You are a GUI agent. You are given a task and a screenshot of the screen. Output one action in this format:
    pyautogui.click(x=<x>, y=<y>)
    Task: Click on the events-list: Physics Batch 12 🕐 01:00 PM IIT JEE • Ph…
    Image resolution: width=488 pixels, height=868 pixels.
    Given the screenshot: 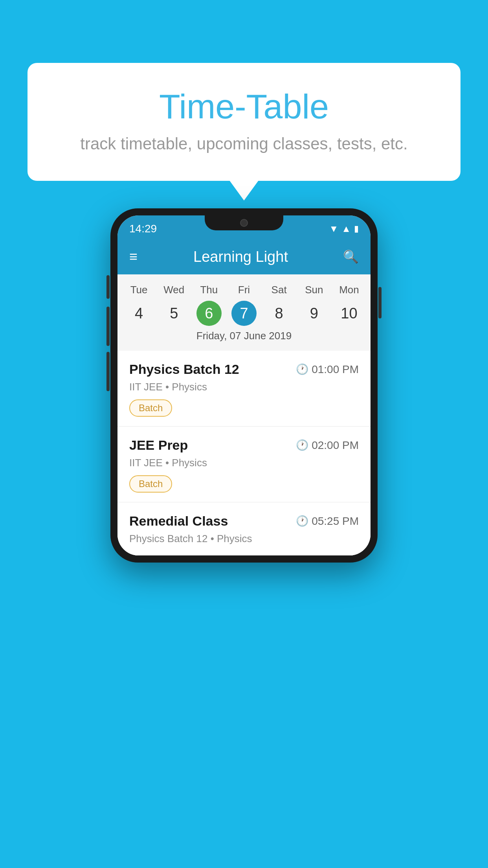 What is the action you would take?
    pyautogui.click(x=244, y=453)
    